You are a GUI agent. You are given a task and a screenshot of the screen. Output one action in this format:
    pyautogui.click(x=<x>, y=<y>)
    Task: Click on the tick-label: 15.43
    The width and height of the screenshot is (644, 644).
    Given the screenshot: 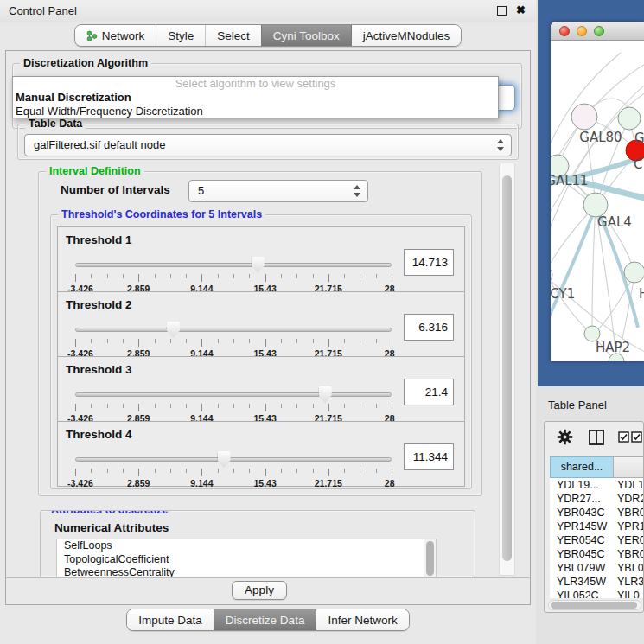 What is the action you would take?
    pyautogui.click(x=265, y=483)
    